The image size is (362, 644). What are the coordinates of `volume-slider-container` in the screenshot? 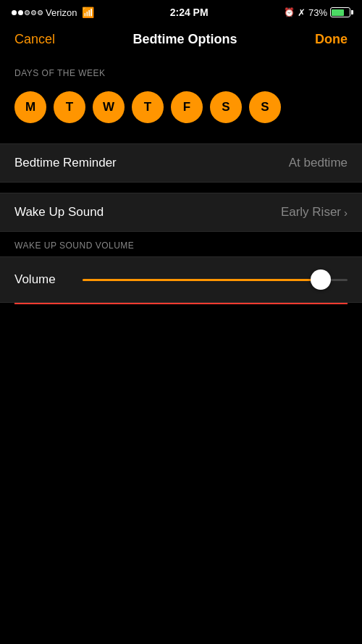 It's located at (215, 280).